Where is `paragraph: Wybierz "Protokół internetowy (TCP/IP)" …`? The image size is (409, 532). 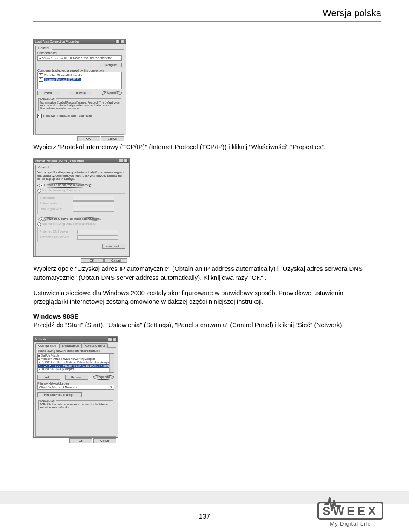 paragraph: Wybierz "Protokół internetowy (TCP/IP)" … is located at coordinates (204, 147).